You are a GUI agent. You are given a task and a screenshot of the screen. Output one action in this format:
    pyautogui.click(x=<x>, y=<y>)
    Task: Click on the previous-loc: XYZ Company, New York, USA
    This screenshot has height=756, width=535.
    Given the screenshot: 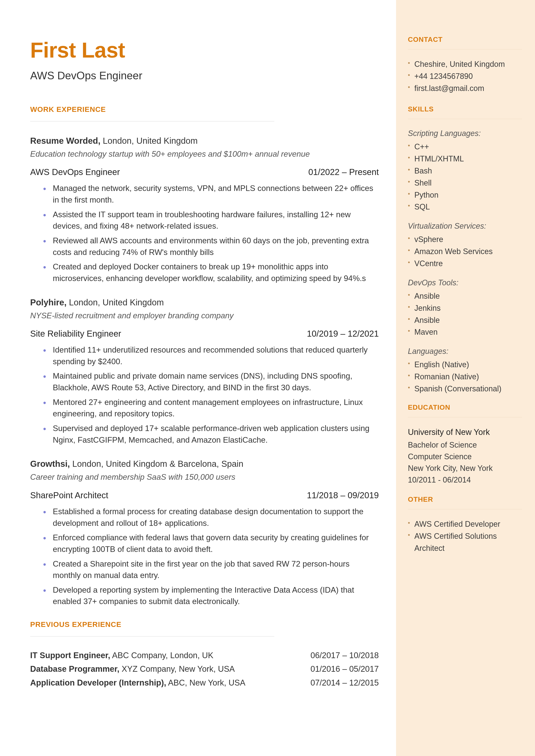 What is the action you would take?
    pyautogui.click(x=177, y=669)
    